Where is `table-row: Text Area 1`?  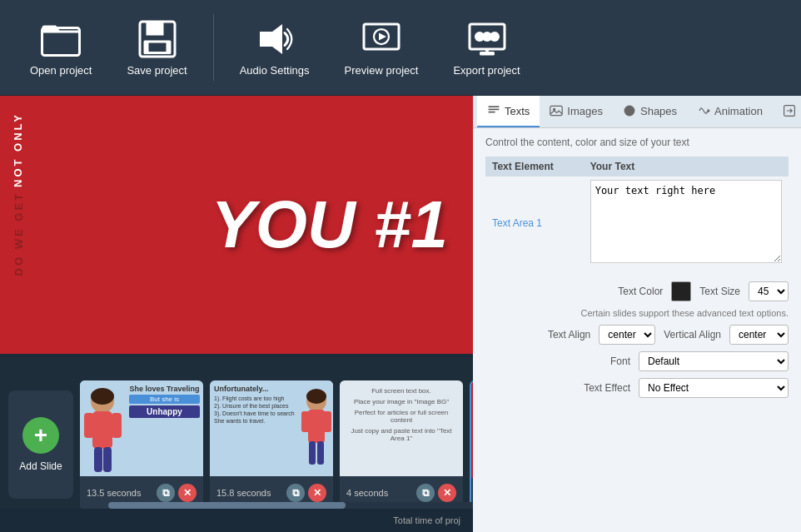
table-row: Text Area 1 is located at coordinates (637, 223).